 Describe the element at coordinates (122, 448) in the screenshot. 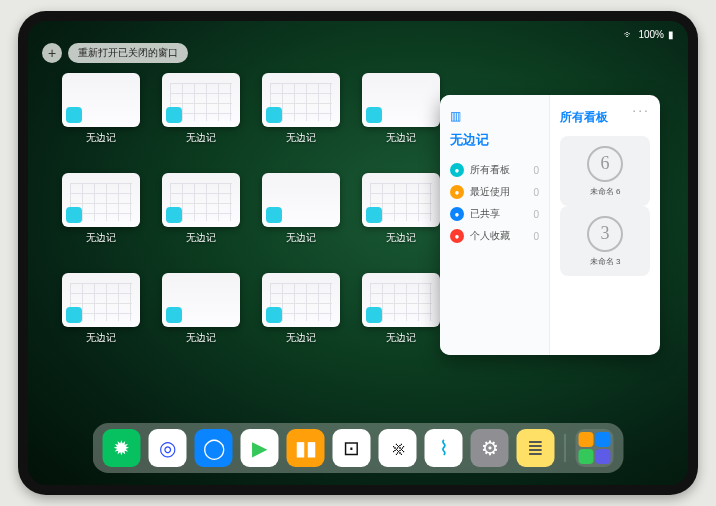

I see `wechat-icon: ✹` at that location.